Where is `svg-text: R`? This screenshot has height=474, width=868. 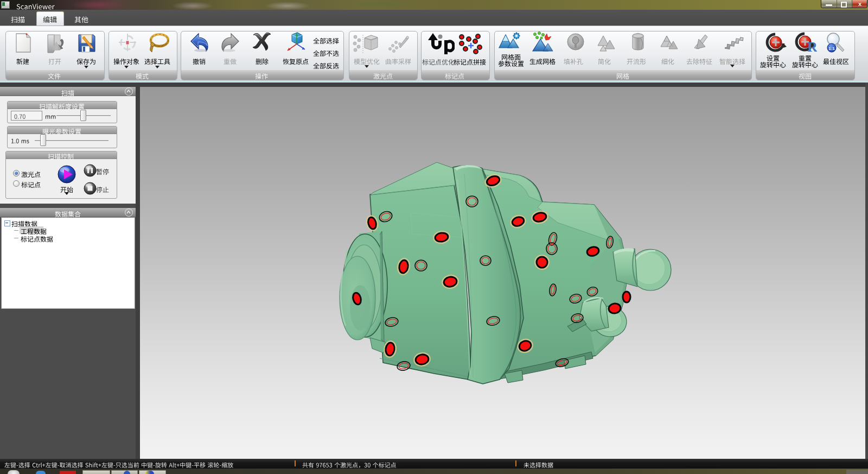
svg-text: R is located at coordinates (812, 46).